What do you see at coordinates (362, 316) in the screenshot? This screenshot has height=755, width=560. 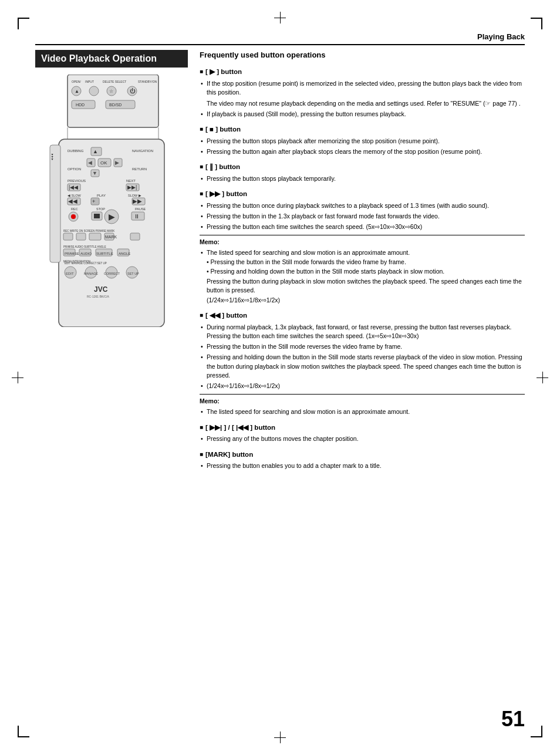 I see `rew-button-heading: [ ◀◀ ] button` at bounding box center [362, 316].